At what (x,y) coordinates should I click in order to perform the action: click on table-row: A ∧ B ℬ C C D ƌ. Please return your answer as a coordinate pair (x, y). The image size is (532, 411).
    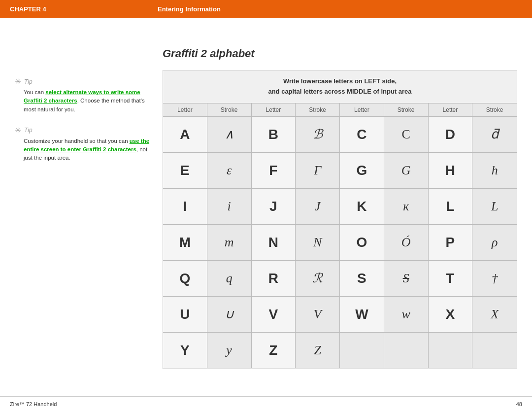
    Looking at the image, I should click on (340, 135).